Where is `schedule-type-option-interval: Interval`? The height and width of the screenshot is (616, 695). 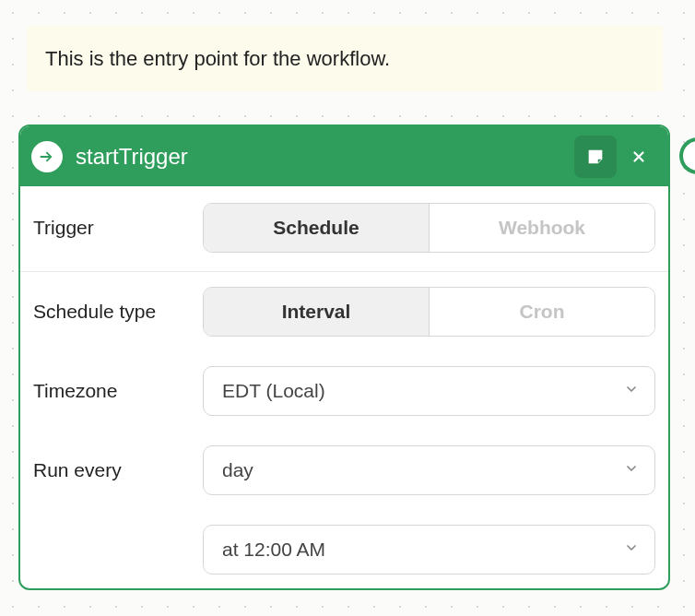
schedule-type-option-interval: Interval is located at coordinates (316, 312).